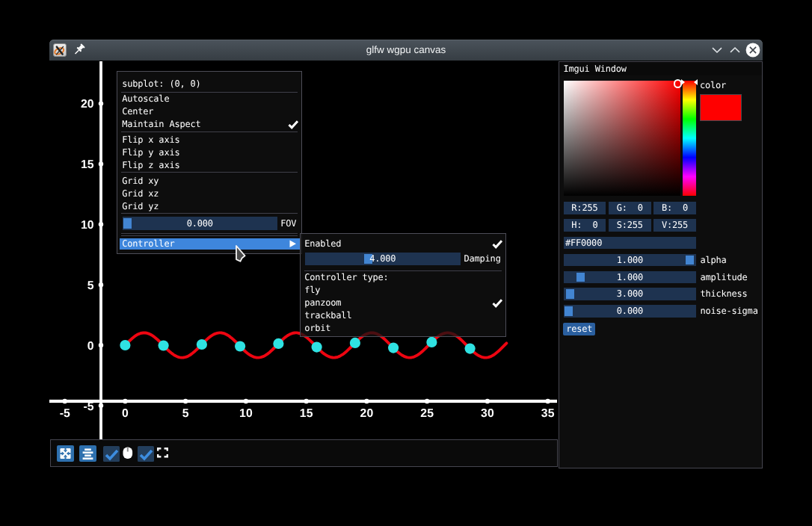 The height and width of the screenshot is (526, 812). Describe the element at coordinates (65, 414) in the screenshot. I see `x-tick-label: -5` at that location.